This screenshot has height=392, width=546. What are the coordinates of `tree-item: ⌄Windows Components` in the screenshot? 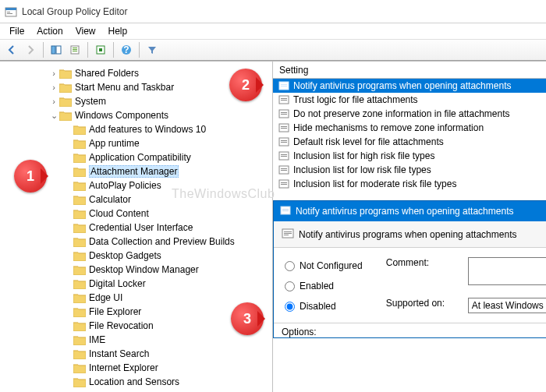 It's located at (140, 115).